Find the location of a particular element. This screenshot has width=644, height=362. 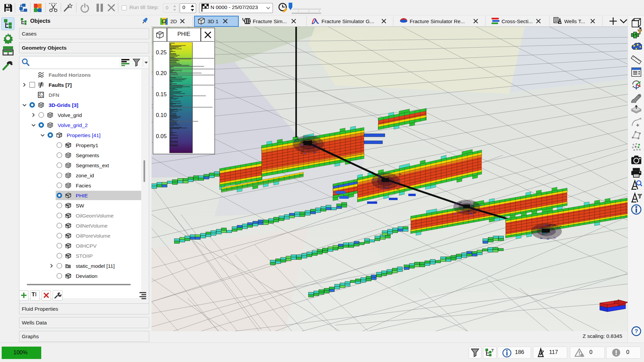

svg-text: Wells T... is located at coordinates (575, 21).